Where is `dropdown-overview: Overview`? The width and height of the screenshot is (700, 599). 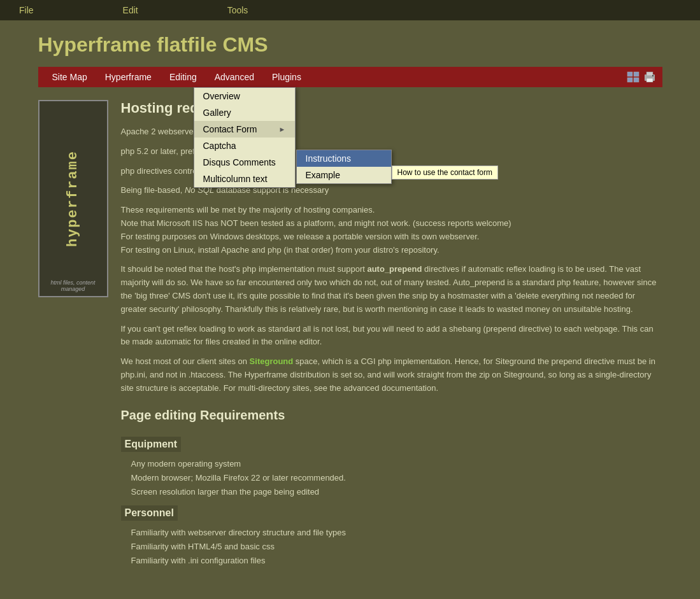
dropdown-overview: Overview is located at coordinates (245, 96).